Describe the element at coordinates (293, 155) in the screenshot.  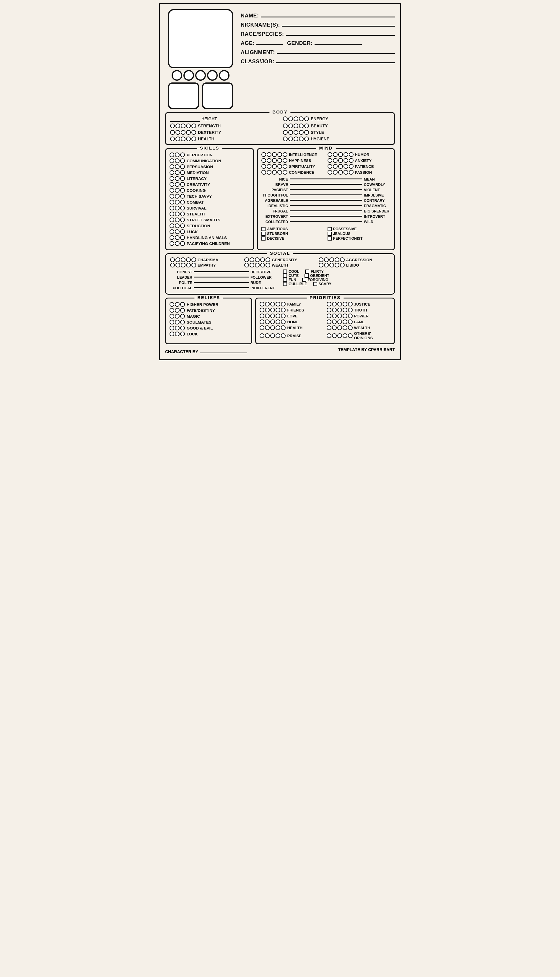
I see `mind-stat-row: INTELLIGENCE` at that location.